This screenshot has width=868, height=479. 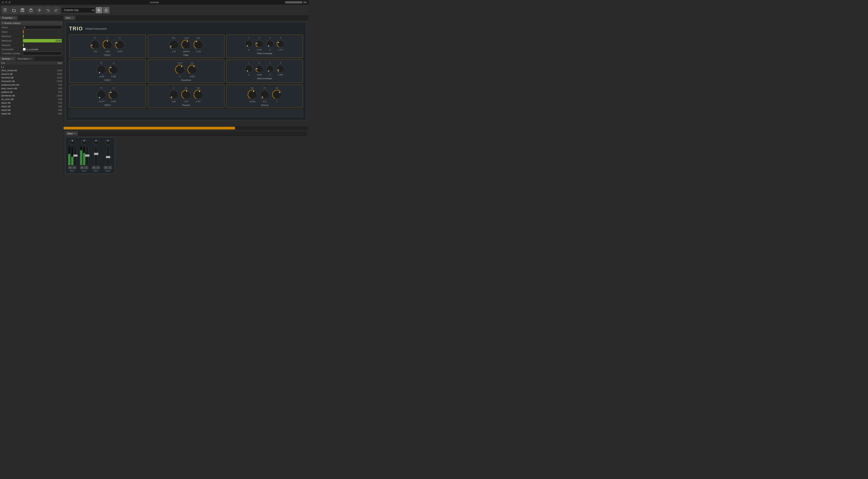 What do you see at coordinates (186, 44) in the screenshot?
I see `knob-filter-1: Cutoff 1390.55` at bounding box center [186, 44].